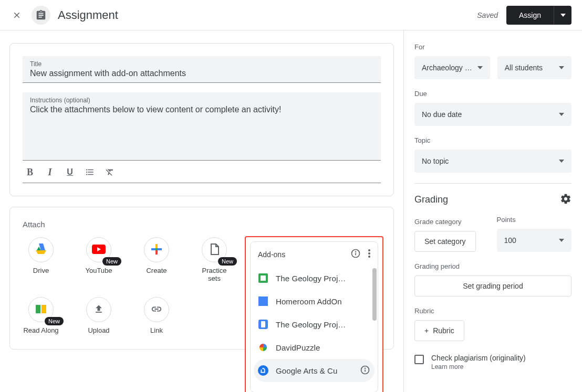 This screenshot has width=582, height=392. What do you see at coordinates (99, 250) in the screenshot?
I see `youtube-icon` at bounding box center [99, 250].